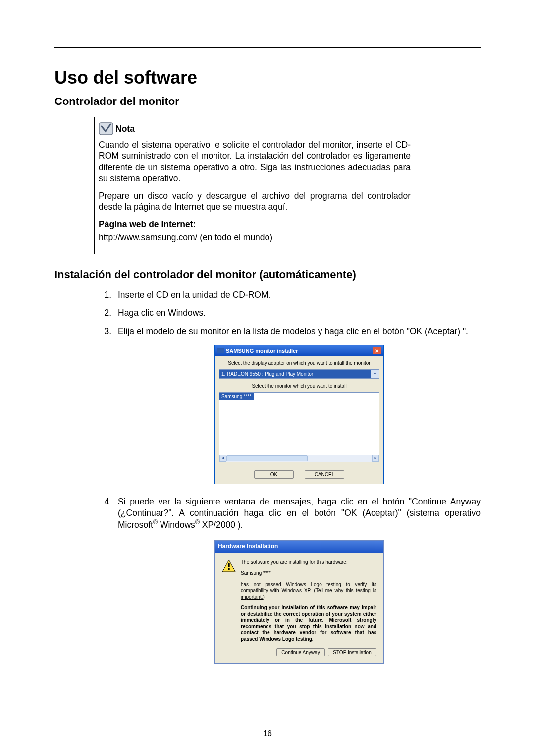 This screenshot has width=535, height=756. What do you see at coordinates (299, 458) in the screenshot?
I see `horizontal-scrollbar: ◄ ►` at bounding box center [299, 458].